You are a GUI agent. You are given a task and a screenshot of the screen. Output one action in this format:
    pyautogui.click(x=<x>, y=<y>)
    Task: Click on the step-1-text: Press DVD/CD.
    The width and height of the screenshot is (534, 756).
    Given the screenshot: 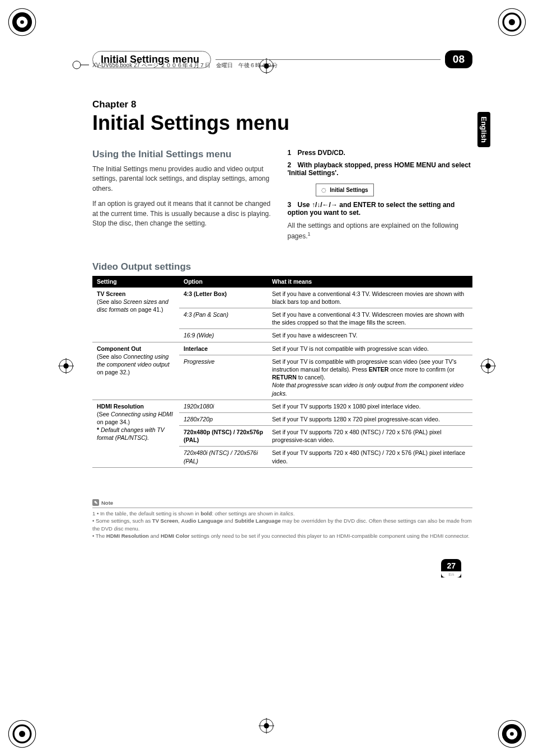 What is the action you would take?
    pyautogui.click(x=321, y=153)
    